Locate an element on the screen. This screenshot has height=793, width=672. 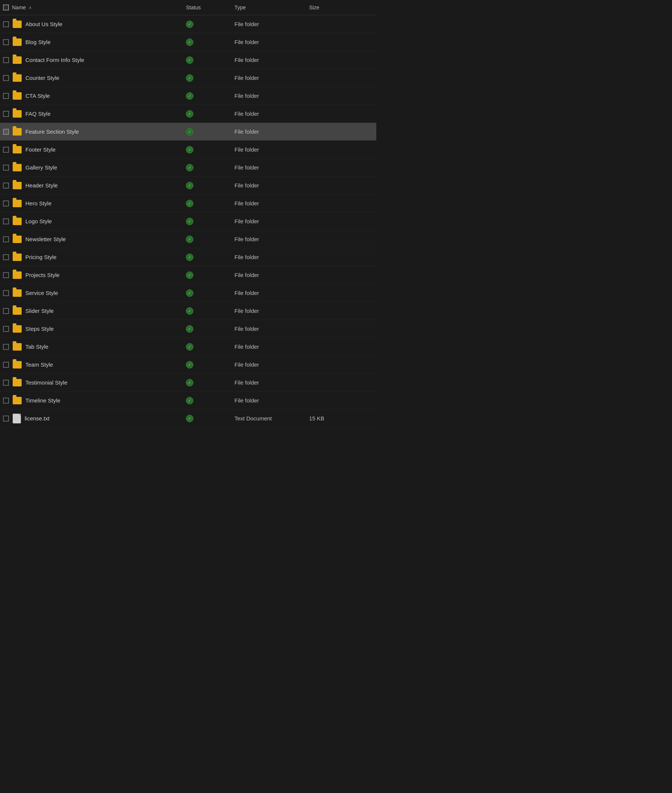
table-row: FAQ Style✓File folder is located at coordinates (188, 114).